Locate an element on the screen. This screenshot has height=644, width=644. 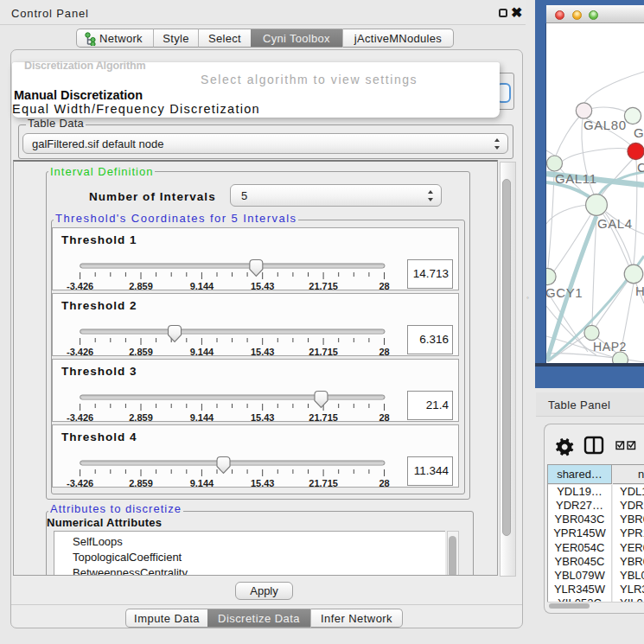
svg-text: GAL11 is located at coordinates (576, 178).